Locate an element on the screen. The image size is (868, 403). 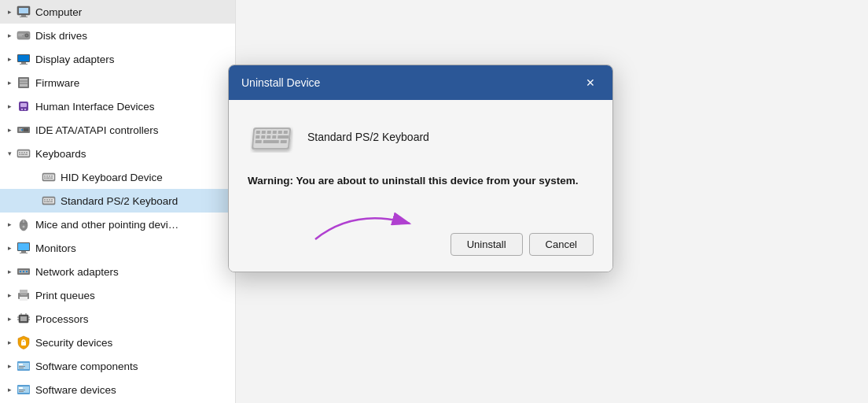
sidebar-item-mice: ▸ Mice and other pointing devi… is located at coordinates (118, 224).